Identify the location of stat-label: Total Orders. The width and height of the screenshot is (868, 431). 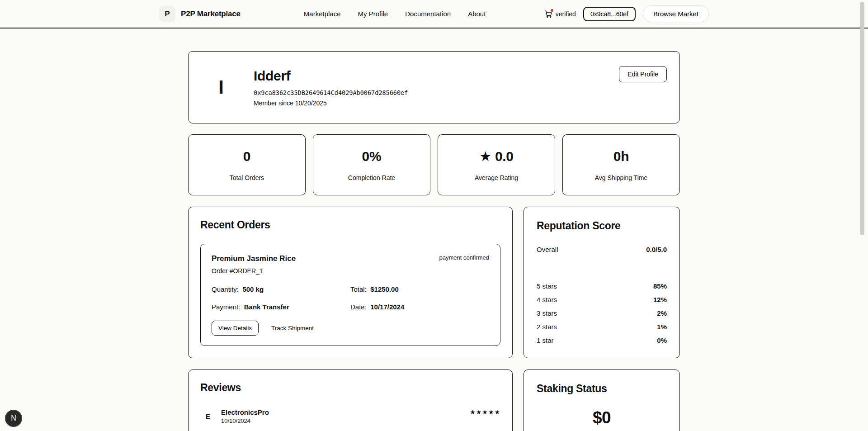
(247, 178).